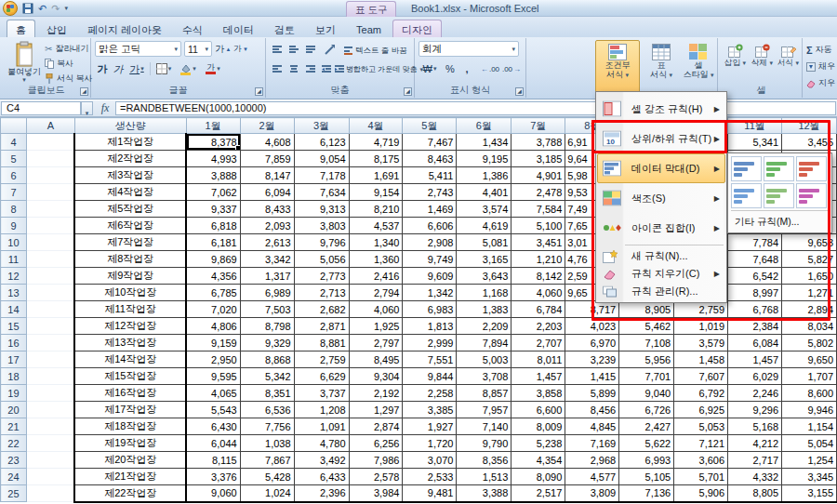  Describe the element at coordinates (538, 444) in the screenshot. I see `cell: 5,238` at that location.